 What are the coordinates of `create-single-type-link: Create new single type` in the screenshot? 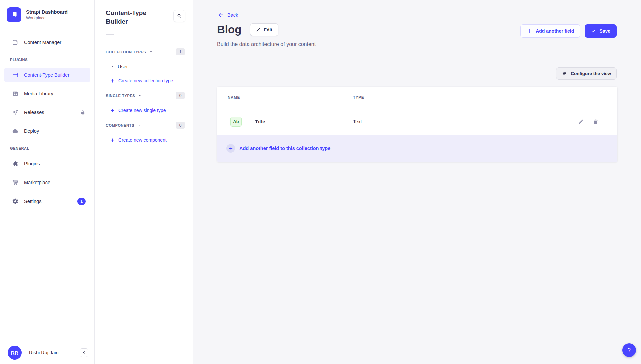 It's located at (147, 110).